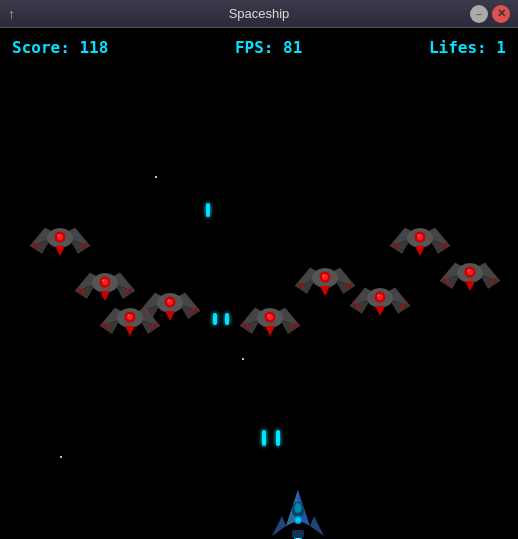  Describe the element at coordinates (259, 48) in the screenshot. I see `hud: Score: 118 FPS: 81 Lifes: 1` at that location.